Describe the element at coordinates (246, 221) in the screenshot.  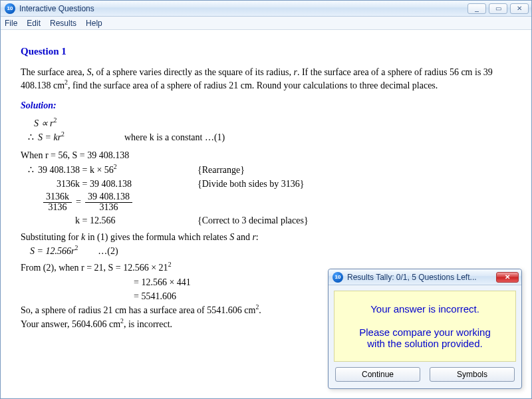
I see `annotation: {Correct to 3 decimal places}` at that location.